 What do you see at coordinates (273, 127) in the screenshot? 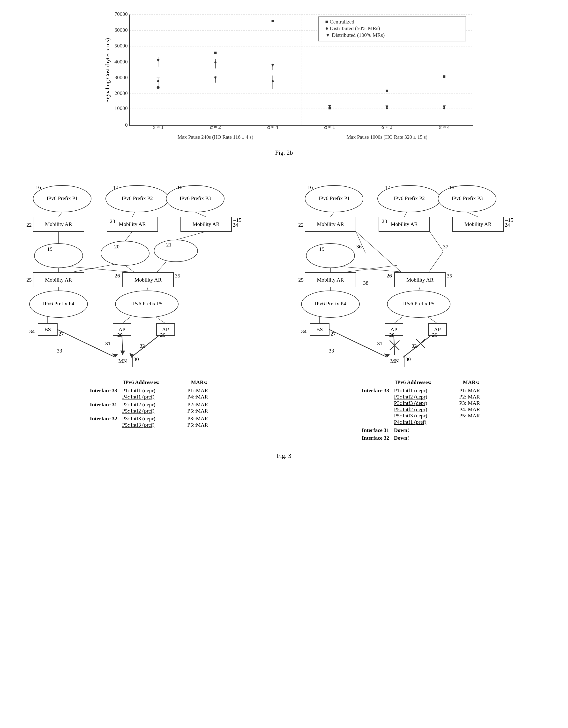
I see `svg-text: α ≈ 4` at bounding box center [273, 127].